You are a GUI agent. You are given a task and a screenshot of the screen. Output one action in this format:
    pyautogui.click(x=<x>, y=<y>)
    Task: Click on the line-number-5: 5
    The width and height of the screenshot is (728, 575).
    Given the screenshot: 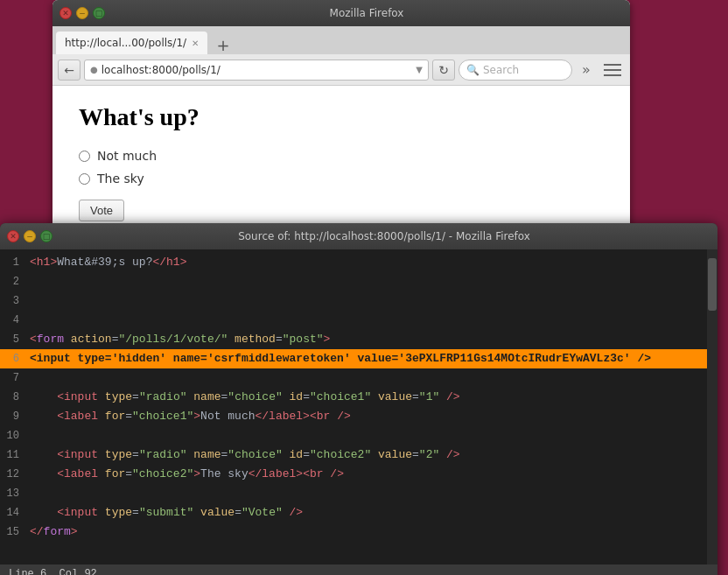 What is the action you would take?
    pyautogui.click(x=17, y=340)
    